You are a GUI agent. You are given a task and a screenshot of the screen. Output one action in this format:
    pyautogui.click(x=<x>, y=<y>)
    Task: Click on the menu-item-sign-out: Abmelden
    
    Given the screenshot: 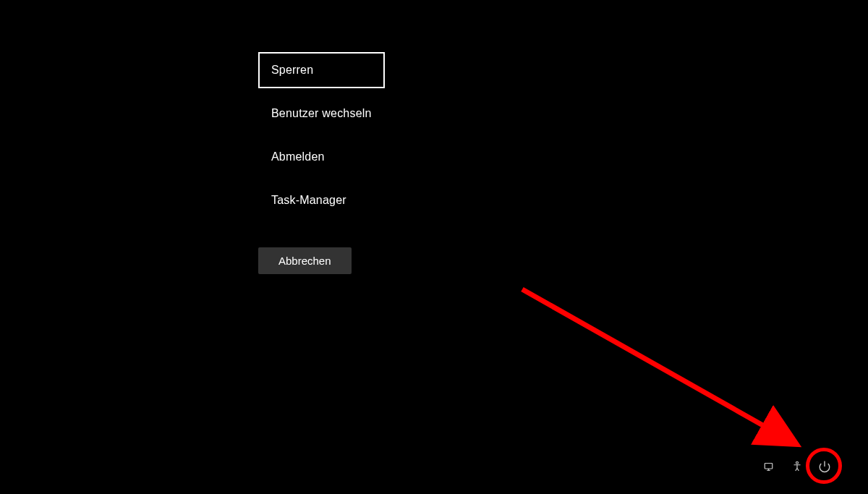 What is the action you would take?
    pyautogui.click(x=321, y=157)
    